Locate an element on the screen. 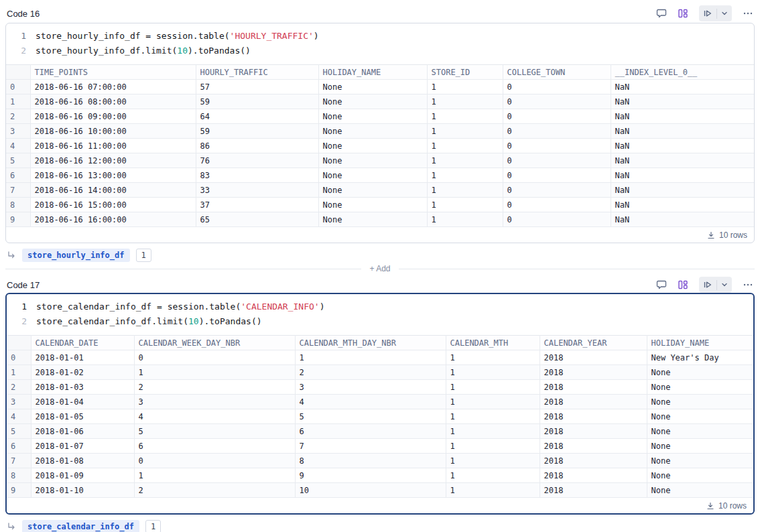 The height and width of the screenshot is (532, 760). table-cell: 2018-01-05 is located at coordinates (82, 417).